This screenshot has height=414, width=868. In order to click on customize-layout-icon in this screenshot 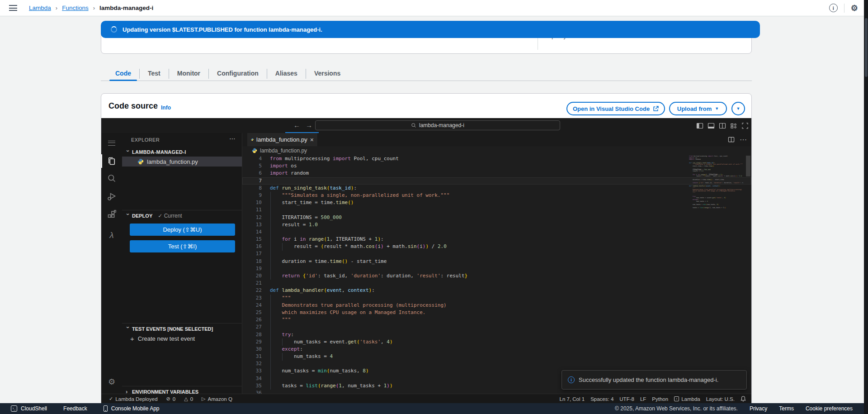, I will do `click(734, 126)`.